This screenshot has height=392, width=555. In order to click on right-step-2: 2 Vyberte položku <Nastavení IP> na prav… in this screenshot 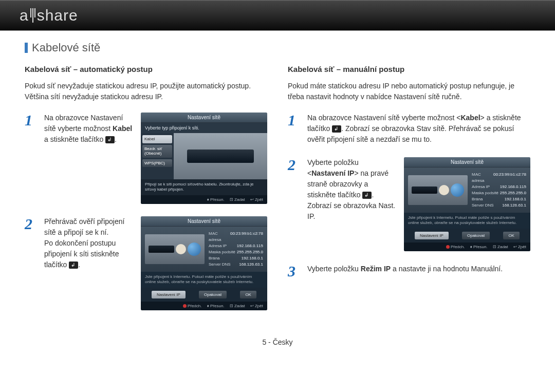, I will do `click(409, 204)`.